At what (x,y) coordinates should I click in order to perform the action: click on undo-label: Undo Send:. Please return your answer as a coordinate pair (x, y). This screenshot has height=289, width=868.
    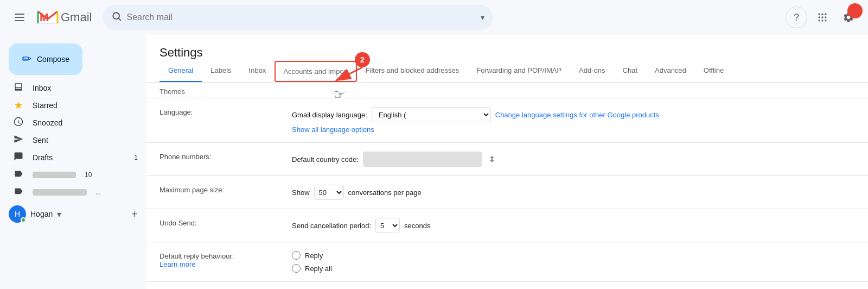
    Looking at the image, I should click on (219, 223).